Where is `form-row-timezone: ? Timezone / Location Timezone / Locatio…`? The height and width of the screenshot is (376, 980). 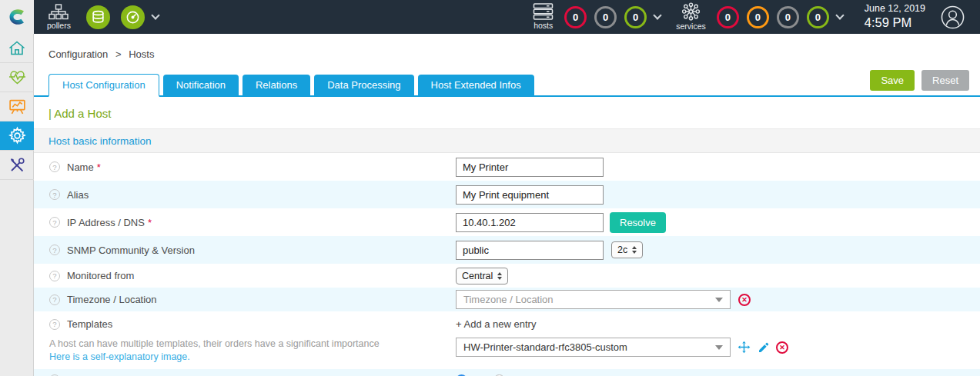 form-row-timezone: ? Timezone / Location Timezone / Locatio… is located at coordinates (507, 300).